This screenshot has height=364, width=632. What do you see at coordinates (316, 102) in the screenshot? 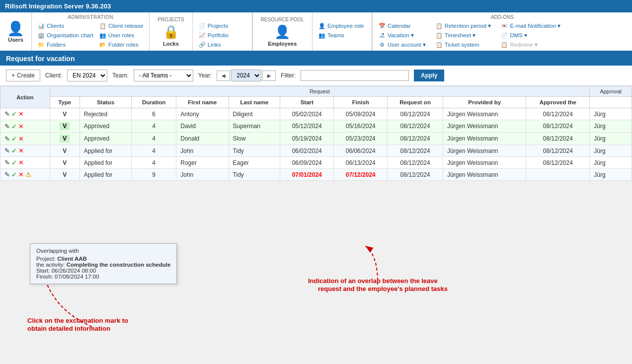
I see `col-header-row: Type Status Duration First name Last nam…` at bounding box center [316, 102].